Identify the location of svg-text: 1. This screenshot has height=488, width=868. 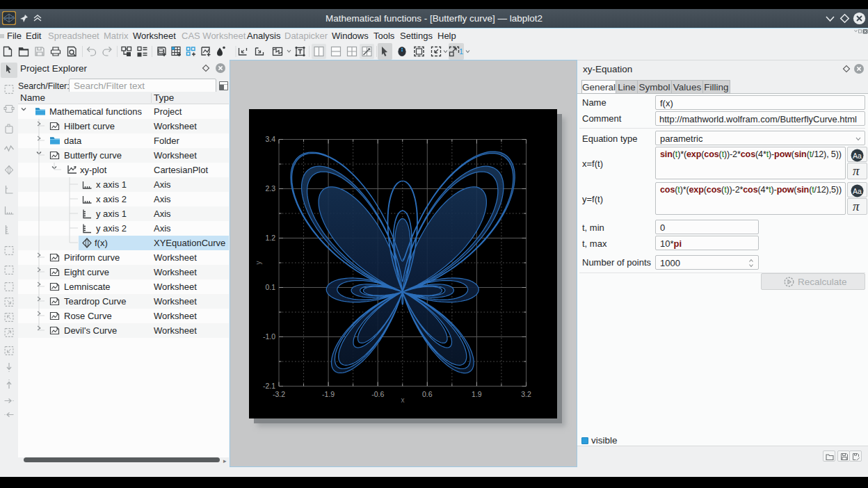
(461, 51).